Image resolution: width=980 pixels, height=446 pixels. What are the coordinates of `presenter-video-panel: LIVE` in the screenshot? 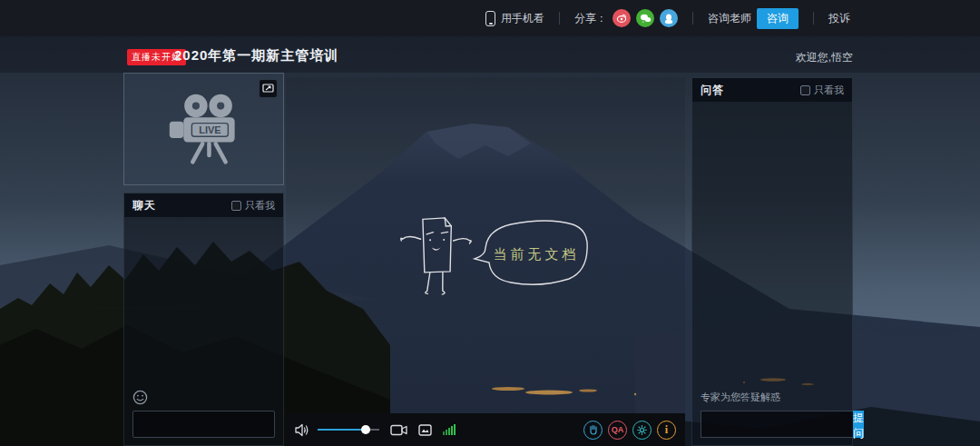 It's located at (203, 129).